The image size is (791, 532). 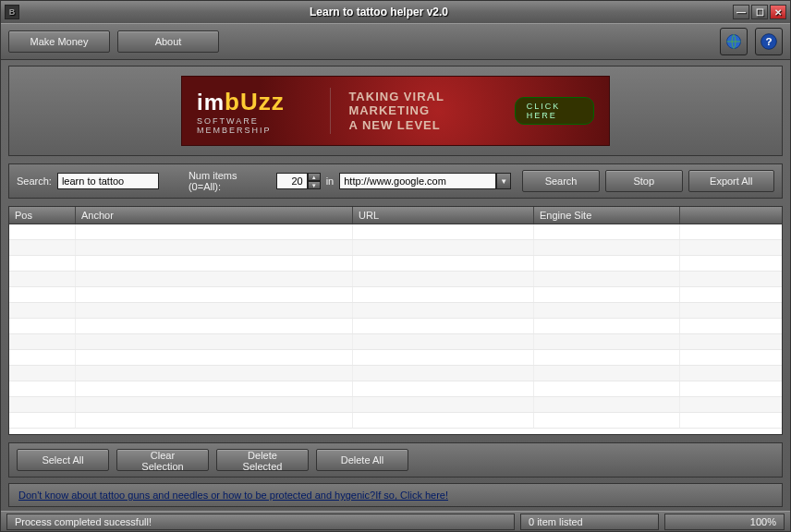 I want to click on table-header: Pos Anchor URL Engine Site, so click(x=396, y=216).